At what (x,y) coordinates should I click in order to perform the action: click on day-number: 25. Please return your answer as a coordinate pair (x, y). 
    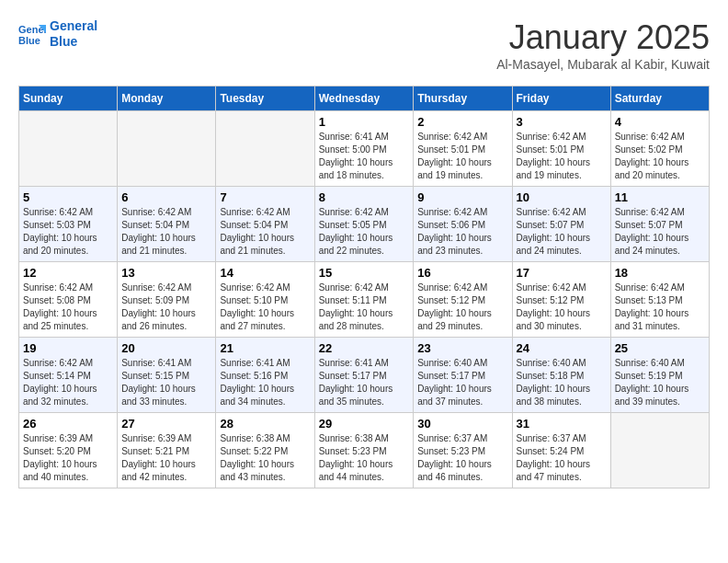
    Looking at the image, I should click on (660, 348).